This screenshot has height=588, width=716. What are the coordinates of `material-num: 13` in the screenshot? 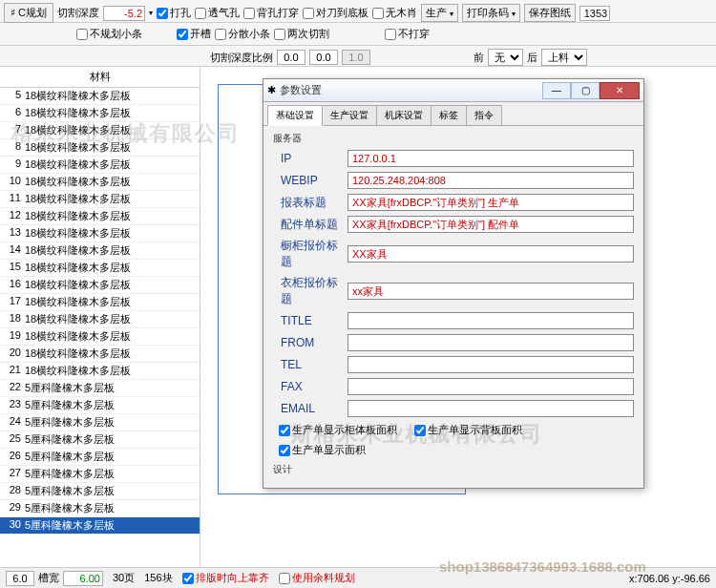 It's located at (13, 233).